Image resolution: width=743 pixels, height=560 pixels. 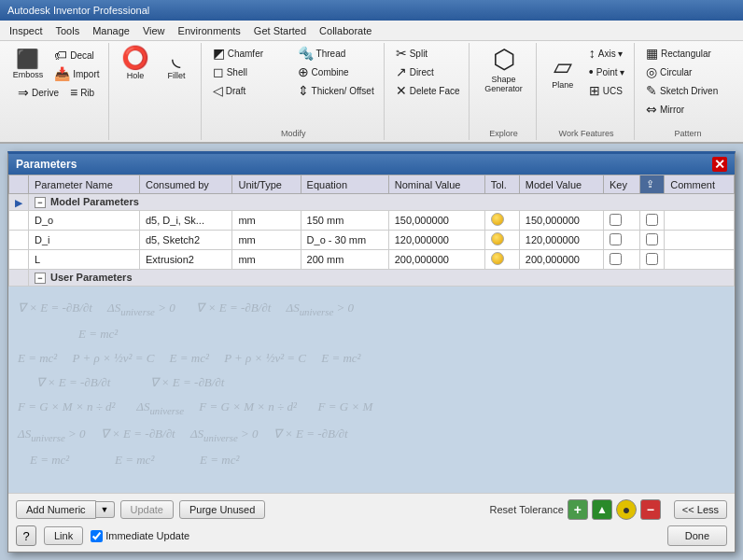 What do you see at coordinates (700, 510) in the screenshot?
I see `less-button: << Less` at bounding box center [700, 510].